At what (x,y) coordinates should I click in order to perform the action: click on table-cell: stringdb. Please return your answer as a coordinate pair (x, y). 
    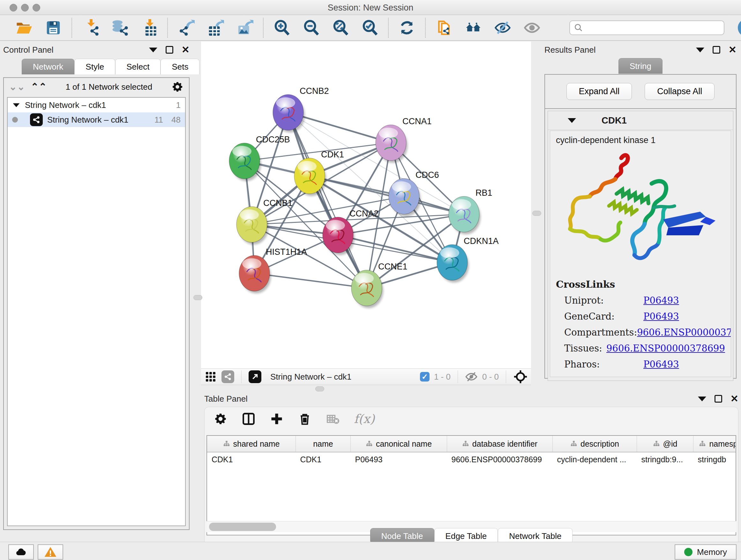
    Looking at the image, I should click on (715, 459).